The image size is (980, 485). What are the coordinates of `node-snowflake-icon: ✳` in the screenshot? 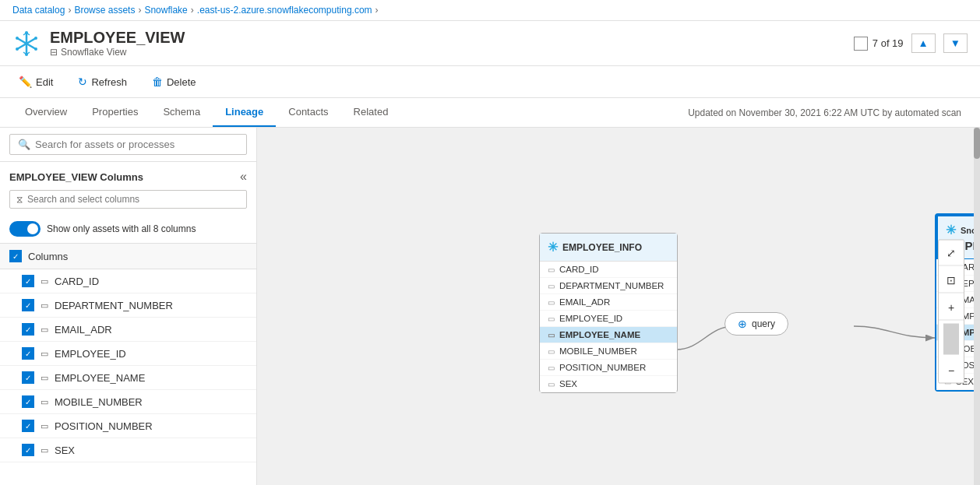 It's located at (553, 248).